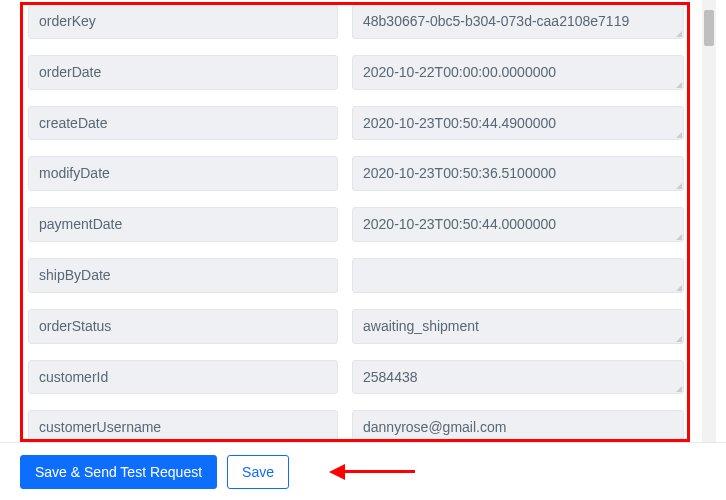 Image resolution: width=726 pixels, height=500 pixels. Describe the element at coordinates (183, 72) in the screenshot. I see `field-key-input: orderDate` at that location.